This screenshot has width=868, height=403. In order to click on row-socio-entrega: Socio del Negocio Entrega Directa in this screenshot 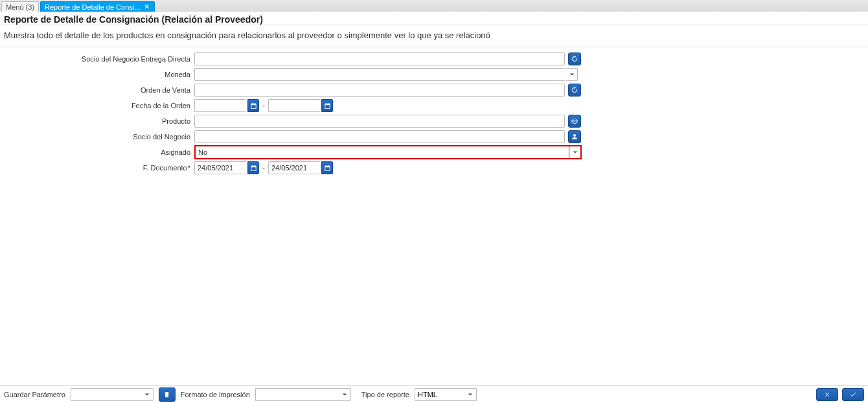, I will do `click(434, 59)`.